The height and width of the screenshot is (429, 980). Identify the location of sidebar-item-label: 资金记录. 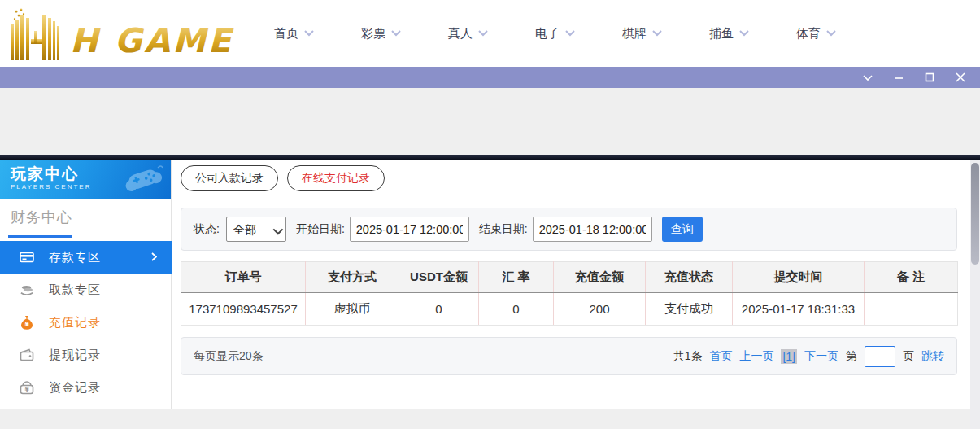
(75, 387).